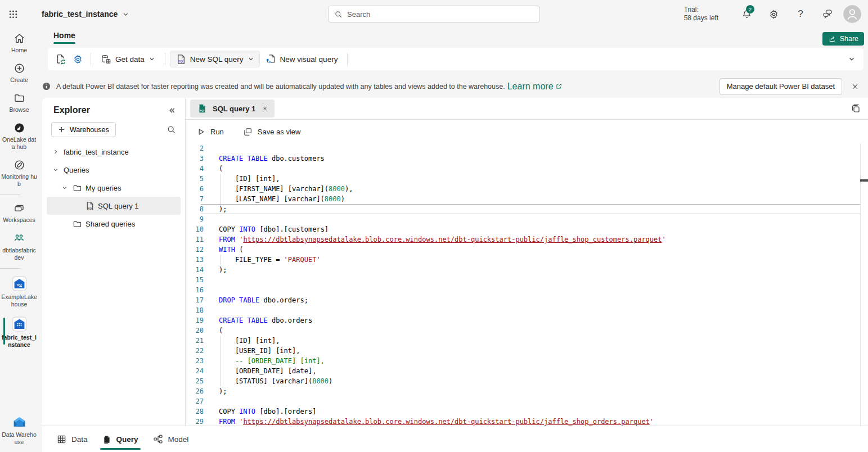  I want to click on ribbon-collapse-button, so click(852, 60).